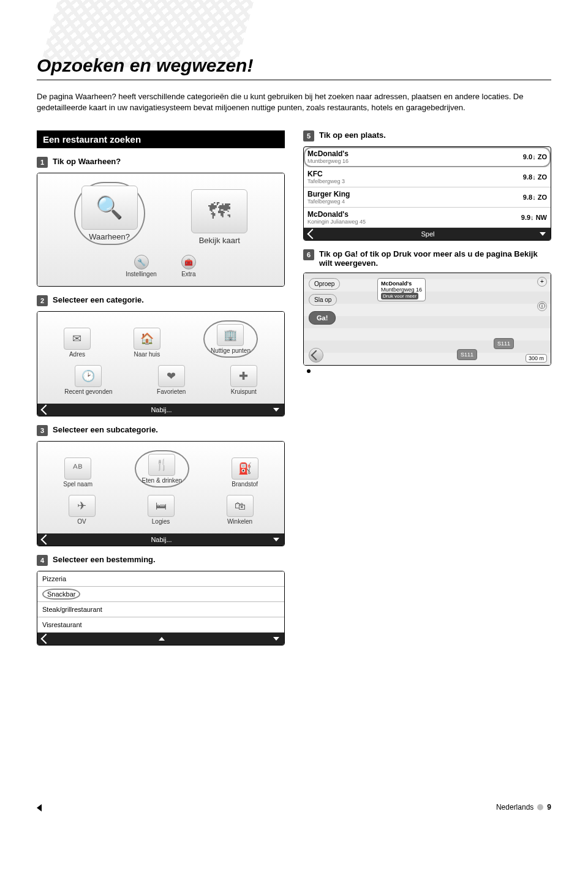 The height and width of the screenshot is (885, 588). What do you see at coordinates (230, 339) in the screenshot?
I see `tile-nuttige-punten: 🏢Nuttige punten` at bounding box center [230, 339].